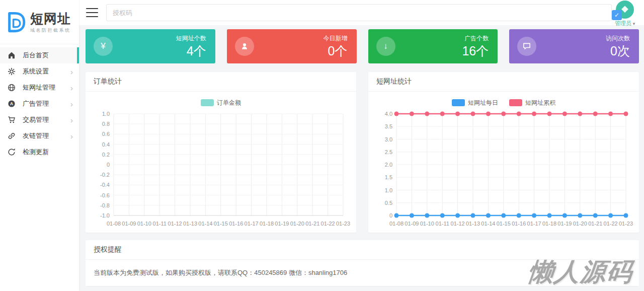  Describe the element at coordinates (236, 224) in the screenshot. I see `svg-text: 01-16` at that location.